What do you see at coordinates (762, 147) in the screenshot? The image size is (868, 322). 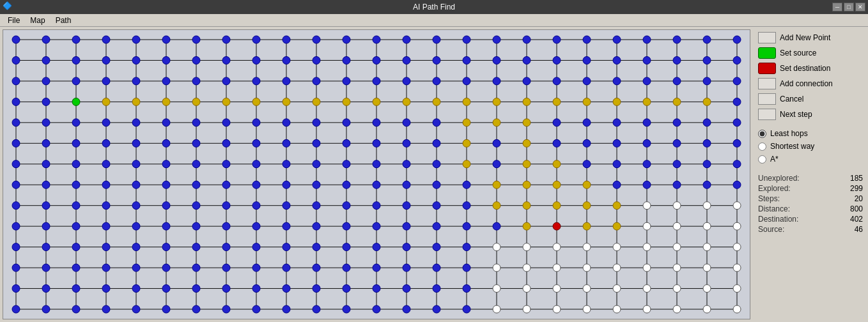 I see `shortest-way-radio` at bounding box center [762, 147].